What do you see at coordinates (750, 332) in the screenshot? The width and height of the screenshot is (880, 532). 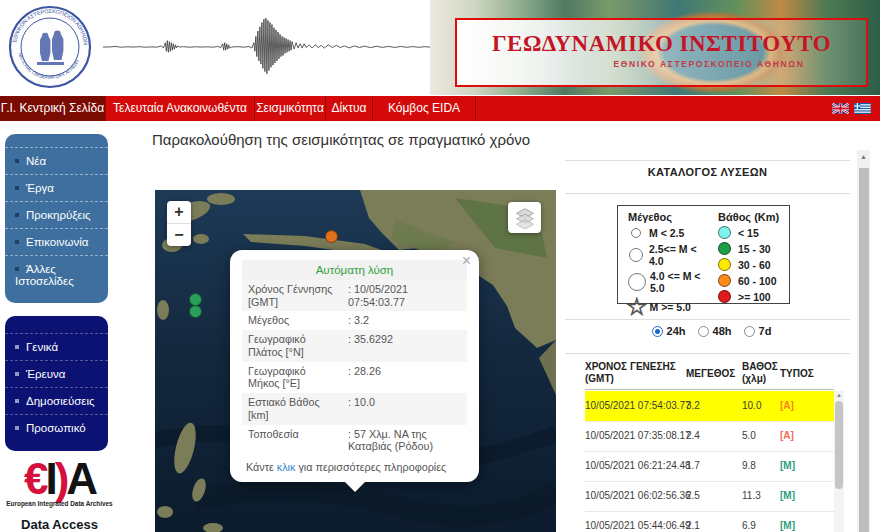 I see `radio-7d` at bounding box center [750, 332].